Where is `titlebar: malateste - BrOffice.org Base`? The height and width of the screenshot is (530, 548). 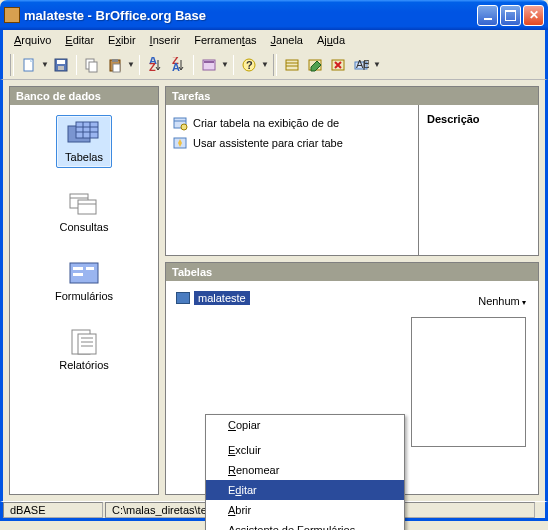
titlebar: malateste - BrOffice.org Base is located at coordinates (274, 15).